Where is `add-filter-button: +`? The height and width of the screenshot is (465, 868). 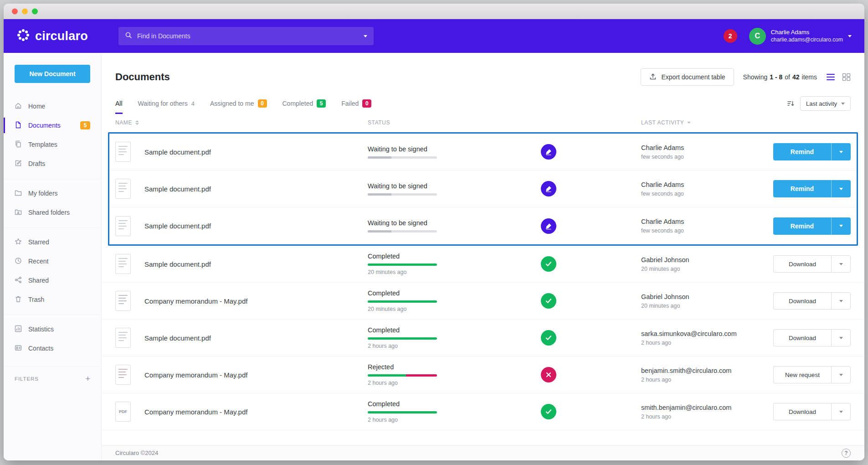
add-filter-button: + is located at coordinates (87, 379).